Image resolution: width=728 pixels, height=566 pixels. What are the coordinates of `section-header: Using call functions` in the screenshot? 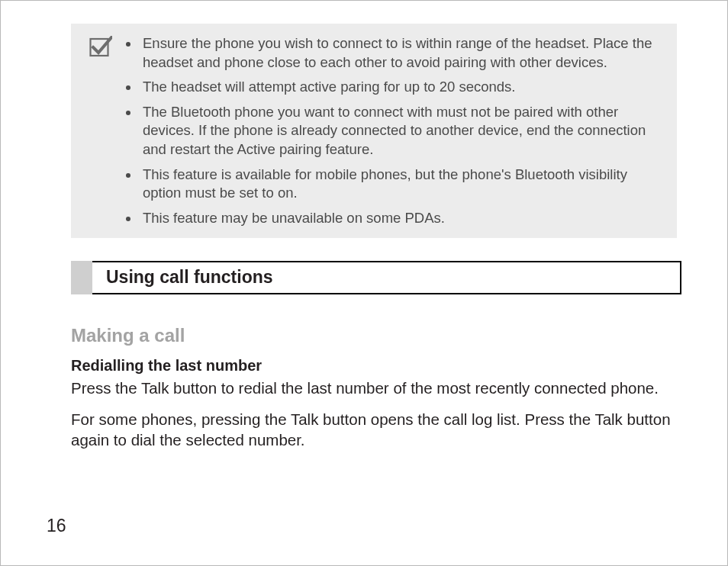 It's located at (376, 278).